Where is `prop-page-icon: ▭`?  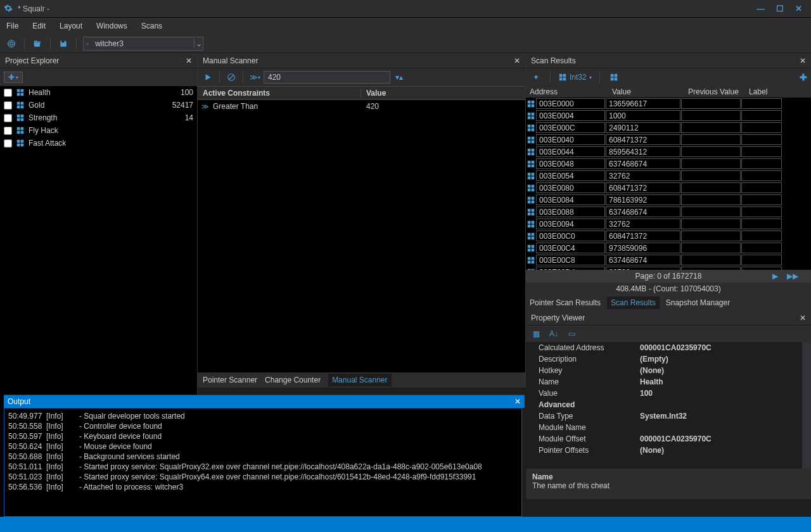
prop-page-icon: ▭ is located at coordinates (572, 334).